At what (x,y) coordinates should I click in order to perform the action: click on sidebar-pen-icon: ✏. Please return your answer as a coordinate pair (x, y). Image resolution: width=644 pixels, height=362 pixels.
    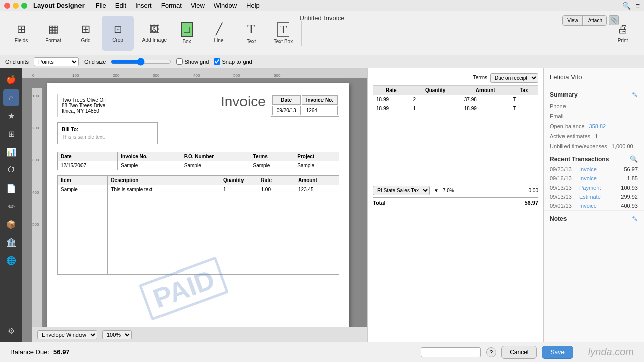
    Looking at the image, I should click on (11, 206).